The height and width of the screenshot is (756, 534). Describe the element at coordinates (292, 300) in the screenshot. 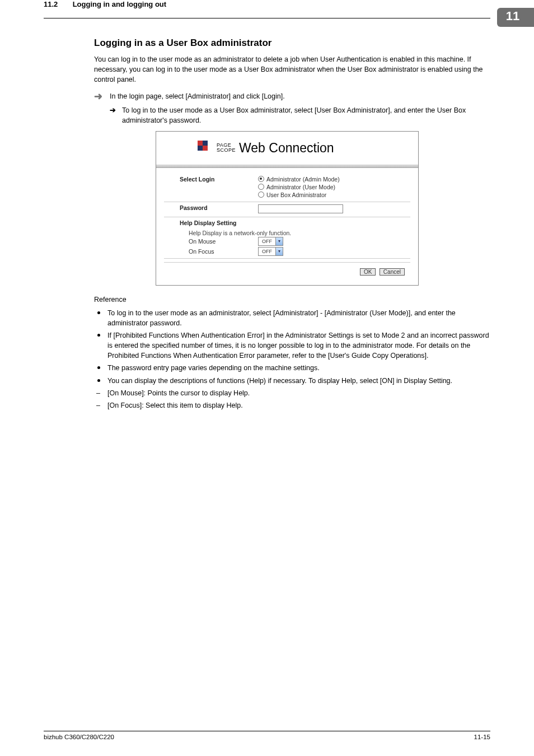

I see `reference-heading: Reference` at that location.